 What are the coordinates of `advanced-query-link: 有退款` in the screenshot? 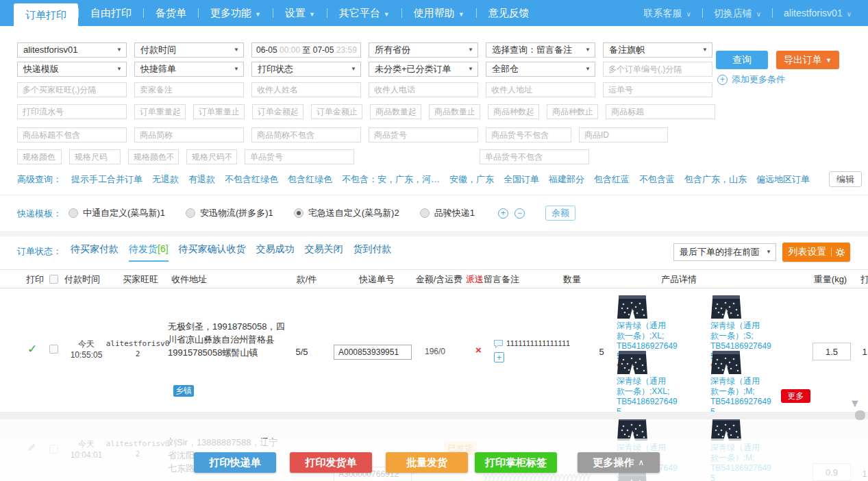 It's located at (201, 180).